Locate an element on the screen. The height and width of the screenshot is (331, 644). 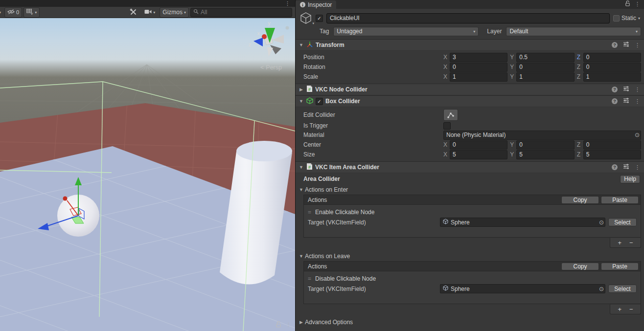
size-y-field: 5 is located at coordinates (545, 154).